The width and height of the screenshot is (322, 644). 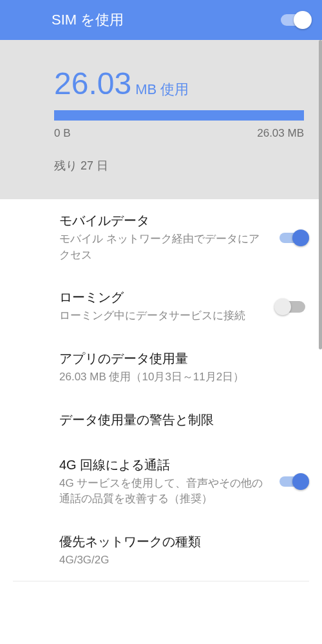 What do you see at coordinates (292, 482) in the screenshot?
I see `4g-calling-toggle` at bounding box center [292, 482].